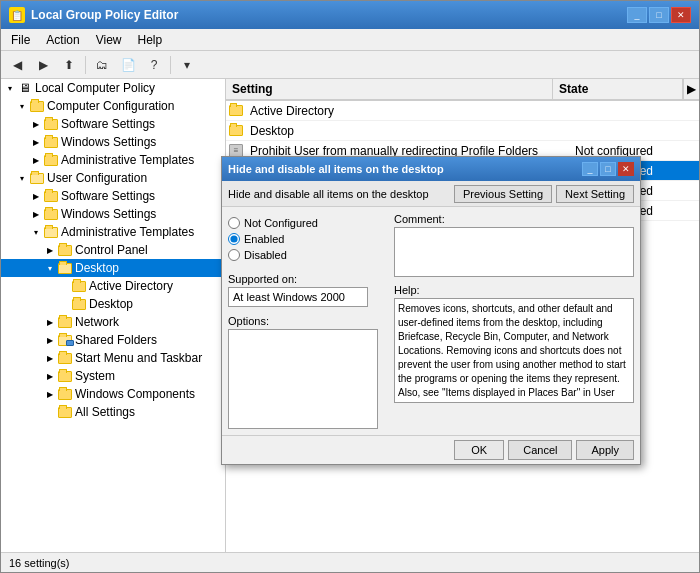 The width and height of the screenshot is (700, 573). Describe the element at coordinates (51, 232) in the screenshot. I see `folder-icon-at2` at that location.